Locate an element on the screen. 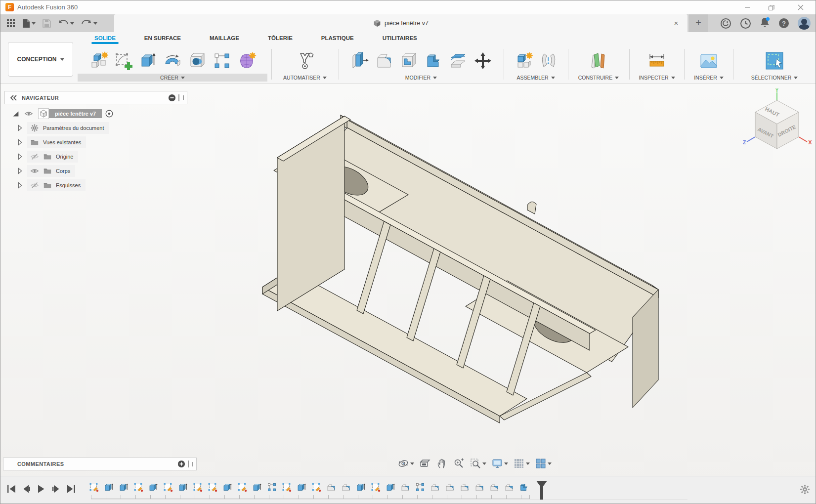 This screenshot has height=504, width=816. collapse-panel-icon is located at coordinates (172, 98).